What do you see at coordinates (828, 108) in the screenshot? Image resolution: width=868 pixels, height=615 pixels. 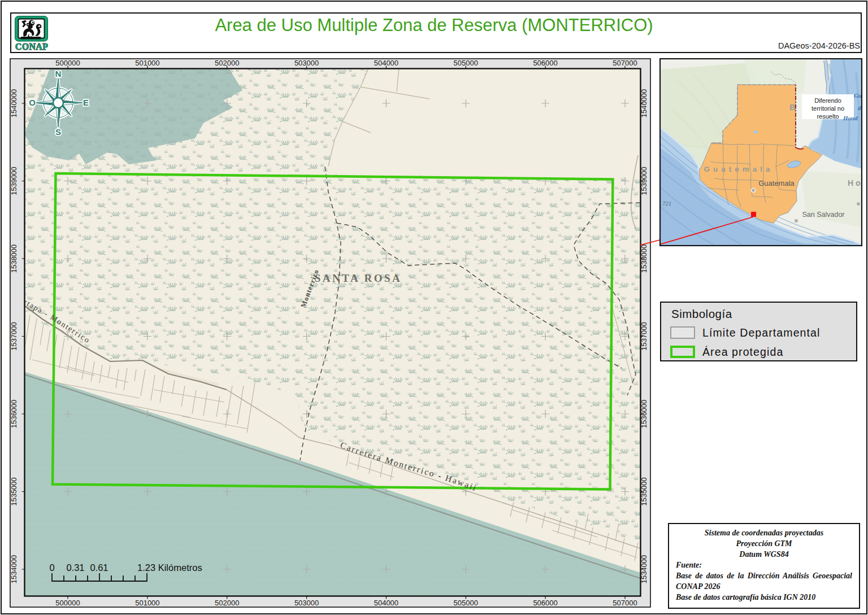 I see `svg-text: territorial no` at bounding box center [828, 108].